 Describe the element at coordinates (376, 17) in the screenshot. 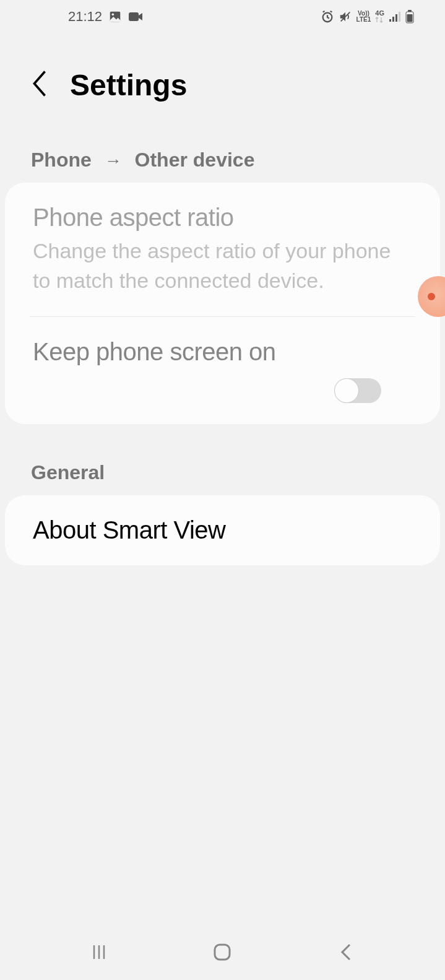

I see `status-right: Vo))LTE1 4G` at that location.